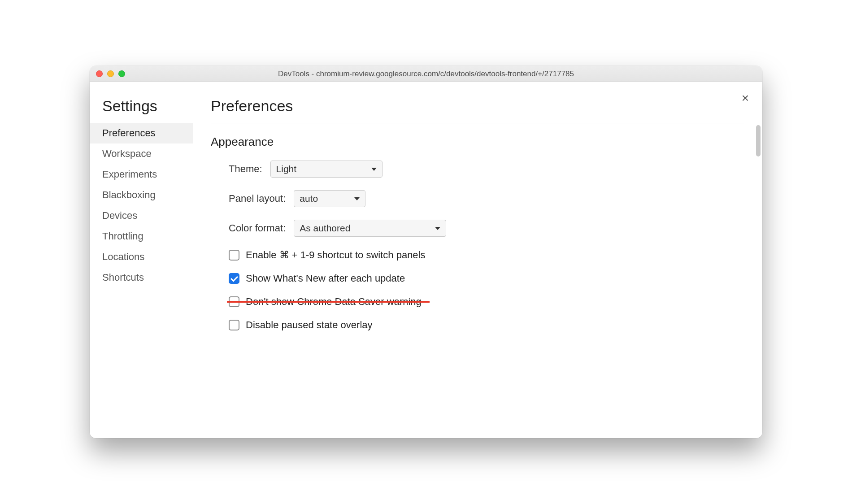 The image size is (852, 504). I want to click on sidebar-item-shortcuts: Shortcuts, so click(141, 278).